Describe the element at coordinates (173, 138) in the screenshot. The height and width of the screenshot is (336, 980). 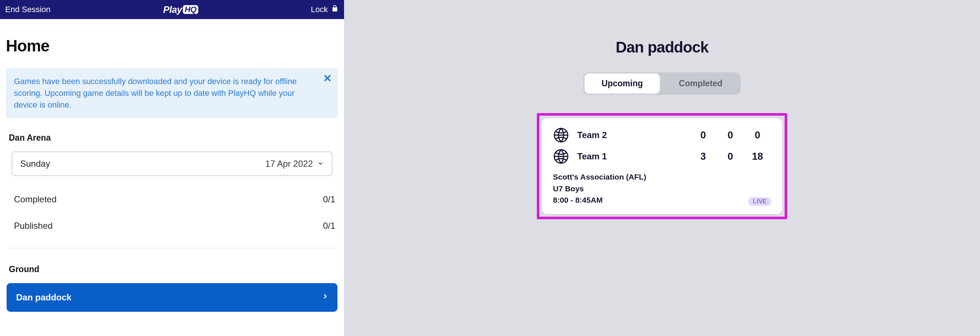
I see `arena-label: Dan Arena` at that location.